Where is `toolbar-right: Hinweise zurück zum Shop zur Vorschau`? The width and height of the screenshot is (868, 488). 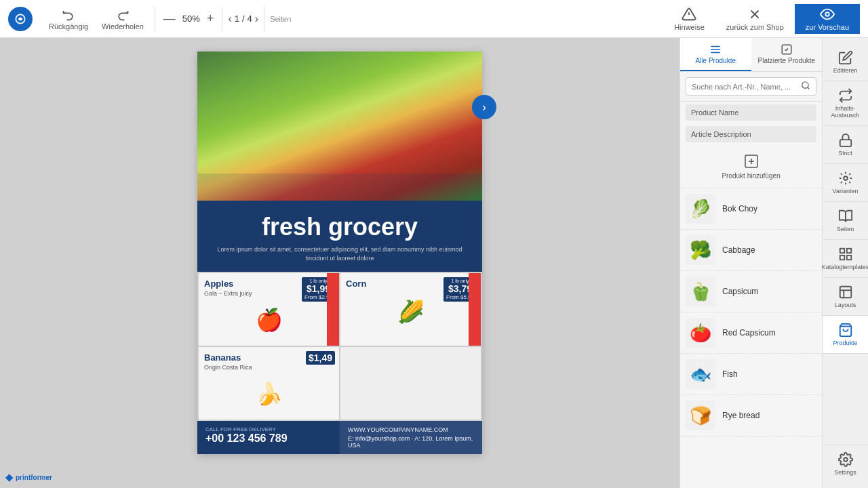 toolbar-right: Hinweise zurück zum Shop zur Vorschau is located at coordinates (762, 19).